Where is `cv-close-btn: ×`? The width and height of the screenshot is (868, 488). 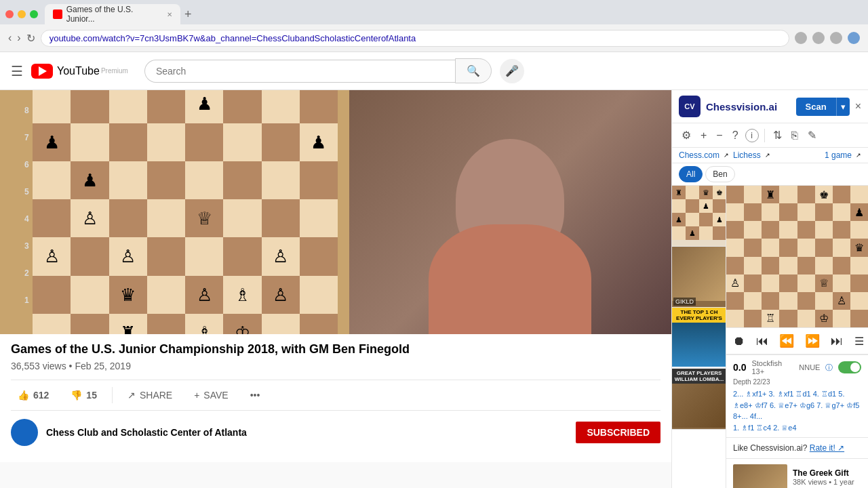
cv-close-btn: × is located at coordinates (859, 106).